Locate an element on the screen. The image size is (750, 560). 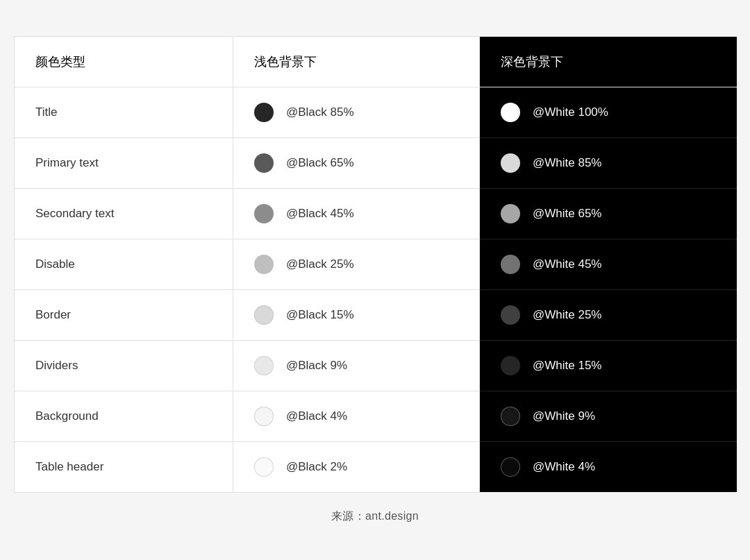
light-text-dividers: @Black 9% is located at coordinates (317, 366).